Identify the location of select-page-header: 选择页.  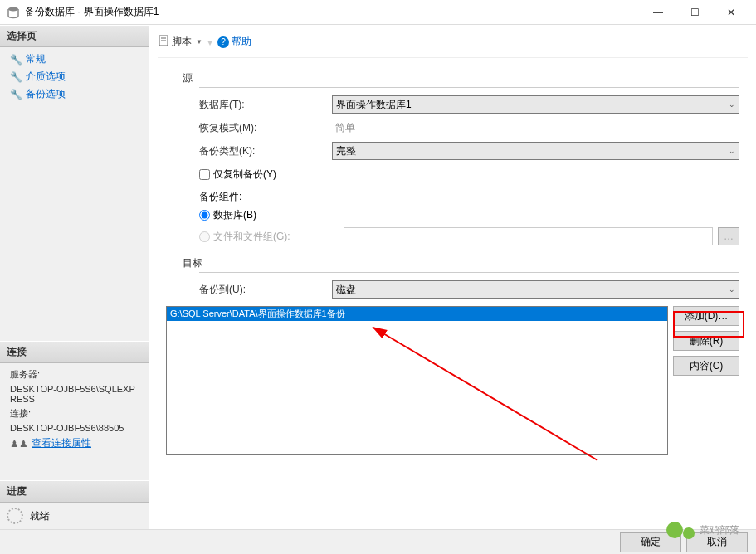
(75, 36).